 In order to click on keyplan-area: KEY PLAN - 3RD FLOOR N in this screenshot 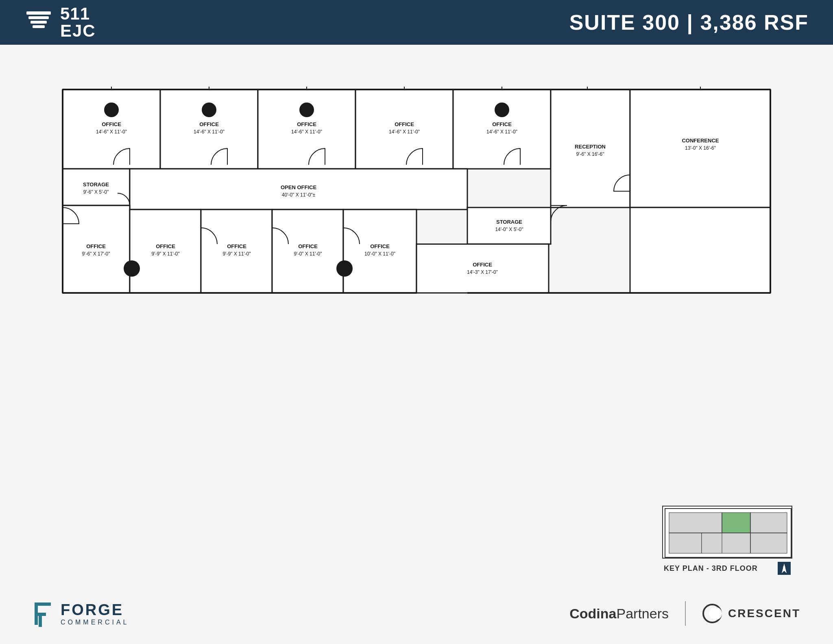, I will do `click(727, 540)`.